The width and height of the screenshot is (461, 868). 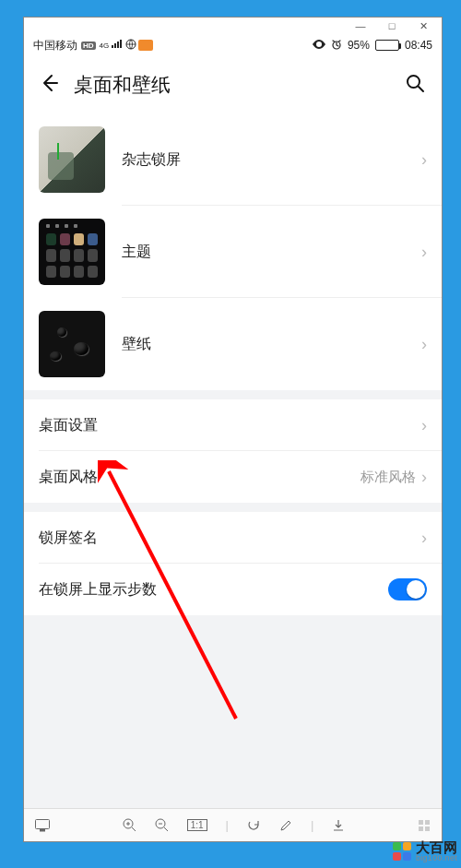 I want to click on battery-icon, so click(x=387, y=45).